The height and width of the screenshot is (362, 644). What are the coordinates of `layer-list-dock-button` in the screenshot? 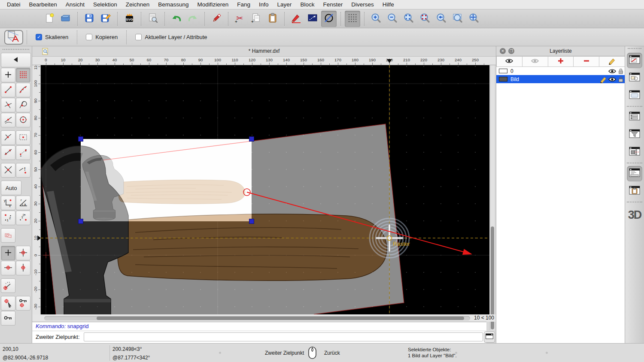 It's located at (635, 60).